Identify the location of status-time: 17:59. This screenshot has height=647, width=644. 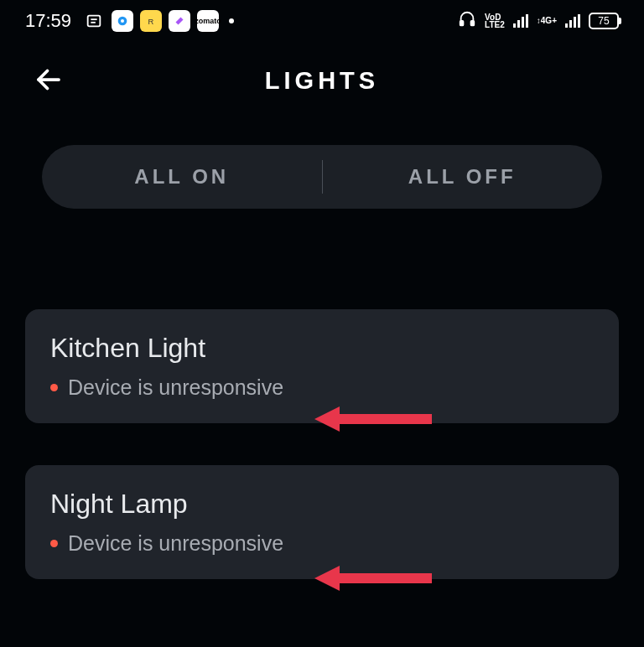
(49, 21).